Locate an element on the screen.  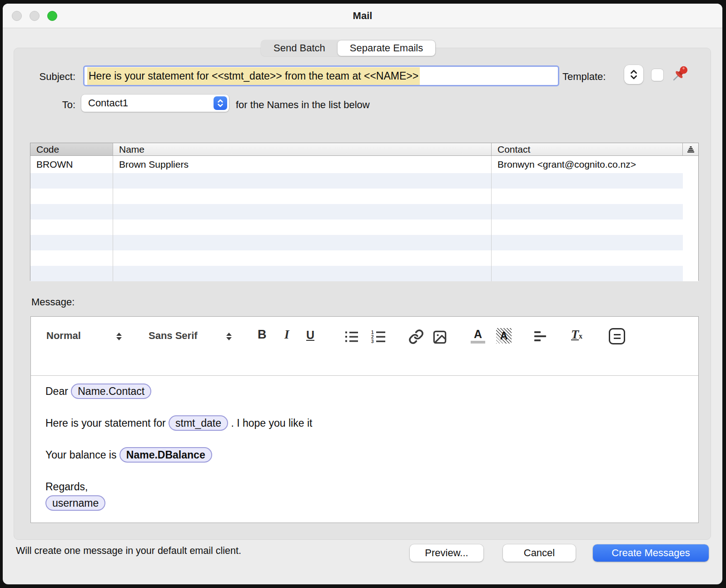
insert-image-button is located at coordinates (440, 338).